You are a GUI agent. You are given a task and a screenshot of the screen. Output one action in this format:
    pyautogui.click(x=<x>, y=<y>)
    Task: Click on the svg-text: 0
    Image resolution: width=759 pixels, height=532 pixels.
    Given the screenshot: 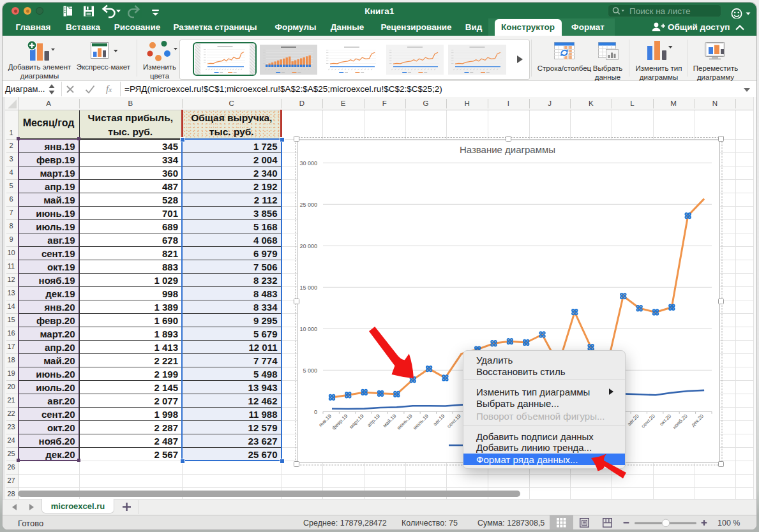 What is the action you would take?
    pyautogui.click(x=315, y=412)
    